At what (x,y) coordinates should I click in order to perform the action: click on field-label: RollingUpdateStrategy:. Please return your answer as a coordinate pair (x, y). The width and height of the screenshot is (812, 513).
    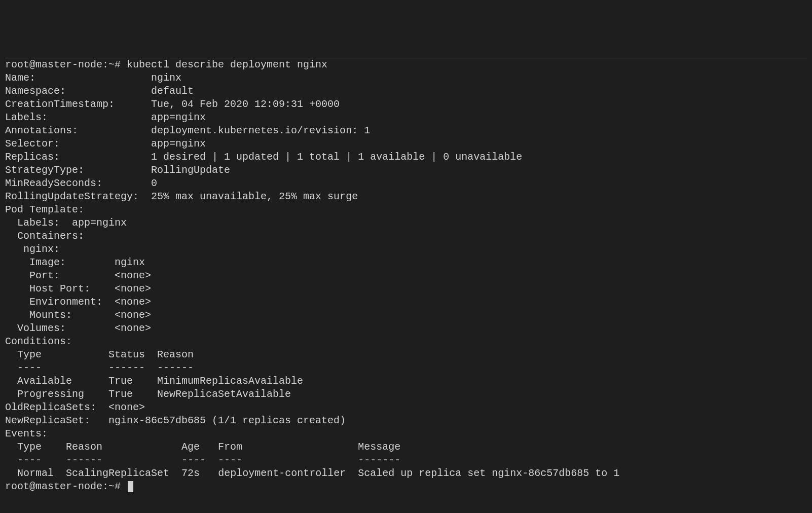
    Looking at the image, I should click on (72, 197).